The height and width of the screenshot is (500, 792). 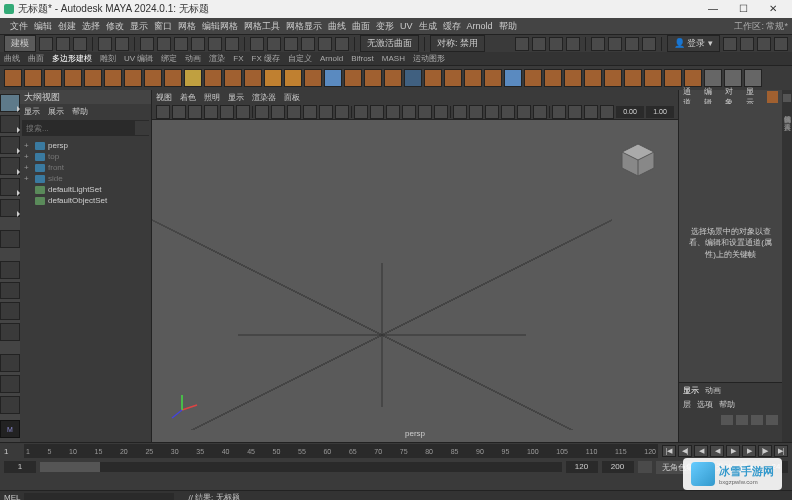 I want to click on undo-button, so click(x=105, y=44).